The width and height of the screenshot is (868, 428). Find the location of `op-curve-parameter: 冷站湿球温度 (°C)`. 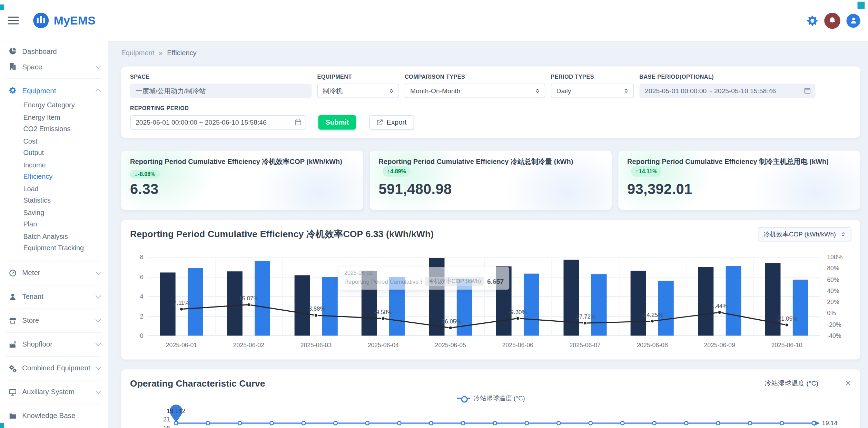

op-curve-parameter: 冷站湿球温度 (°C) is located at coordinates (791, 383).